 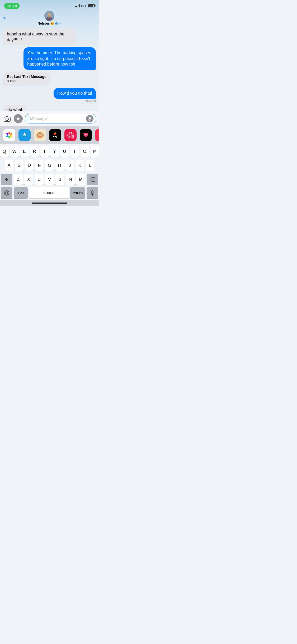 What do you see at coordinates (5, 18) in the screenshot?
I see `back-button: <` at bounding box center [5, 18].